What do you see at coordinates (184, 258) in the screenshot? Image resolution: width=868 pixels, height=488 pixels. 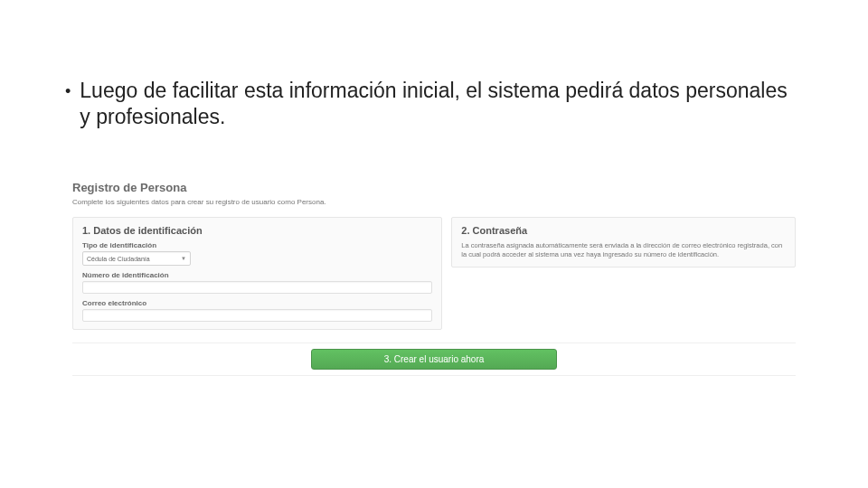 I see `chevron-down-icon: ▼` at bounding box center [184, 258].